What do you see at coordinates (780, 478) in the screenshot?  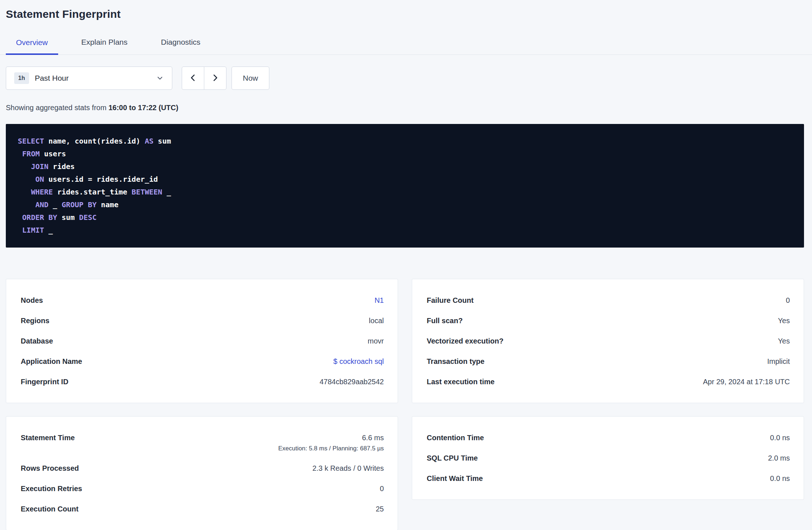 I see `client-wait-time-value: 0.0 ns` at bounding box center [780, 478].